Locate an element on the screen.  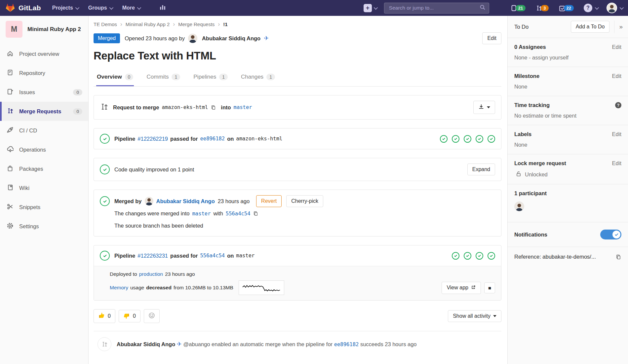
merger-avatar is located at coordinates (149, 201).